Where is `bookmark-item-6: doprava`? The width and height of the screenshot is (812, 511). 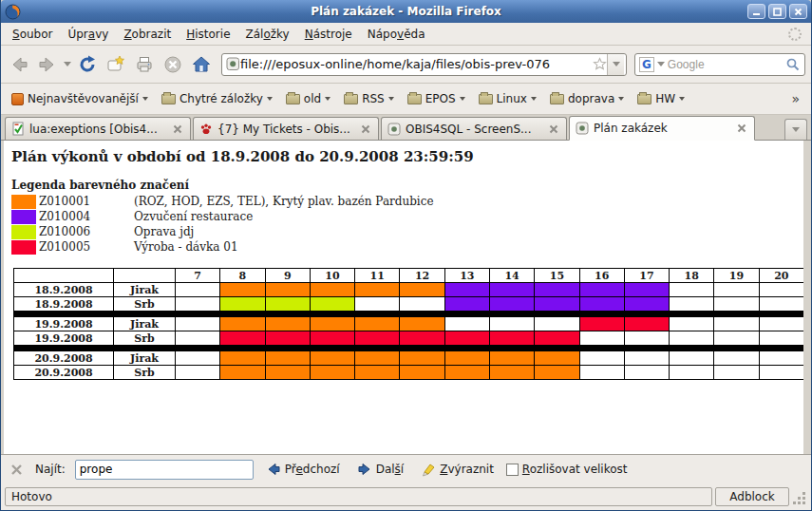 bookmark-item-6: doprava is located at coordinates (587, 99).